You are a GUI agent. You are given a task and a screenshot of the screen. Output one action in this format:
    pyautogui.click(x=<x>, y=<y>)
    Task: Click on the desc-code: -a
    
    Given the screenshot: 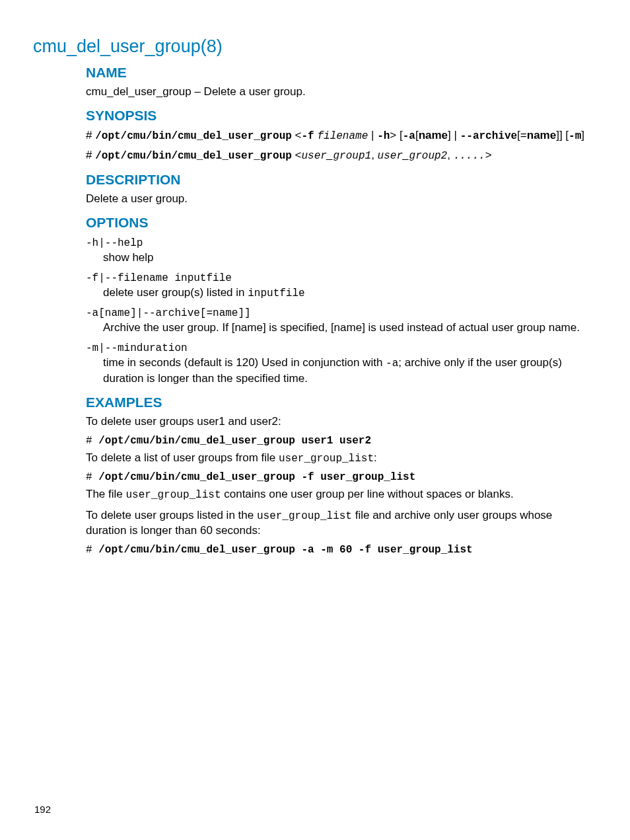 What is the action you would take?
    pyautogui.click(x=392, y=363)
    